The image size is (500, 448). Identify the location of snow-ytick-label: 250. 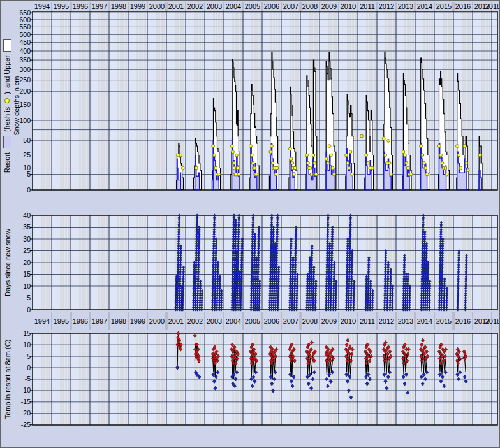
(25, 80).